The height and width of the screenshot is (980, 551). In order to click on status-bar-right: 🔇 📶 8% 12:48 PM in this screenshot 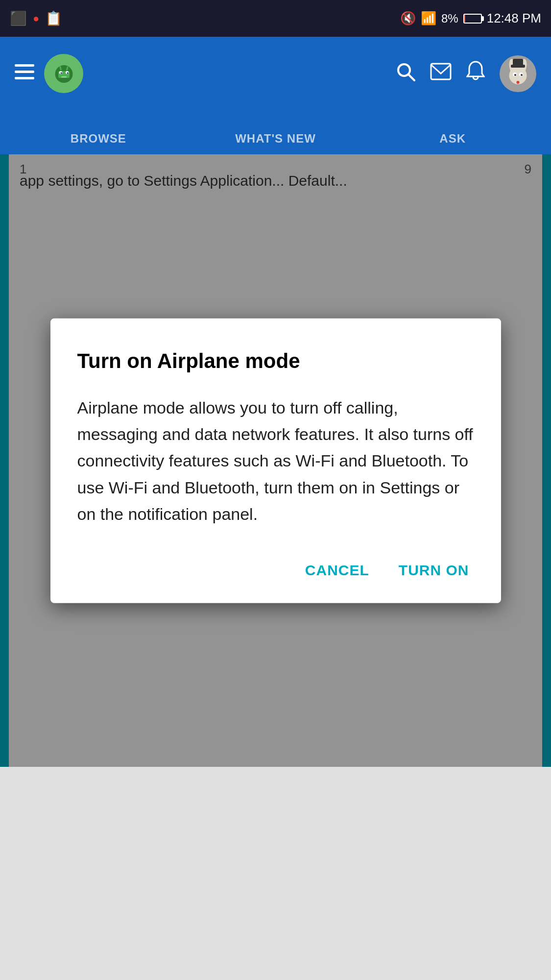, I will do `click(471, 19)`.